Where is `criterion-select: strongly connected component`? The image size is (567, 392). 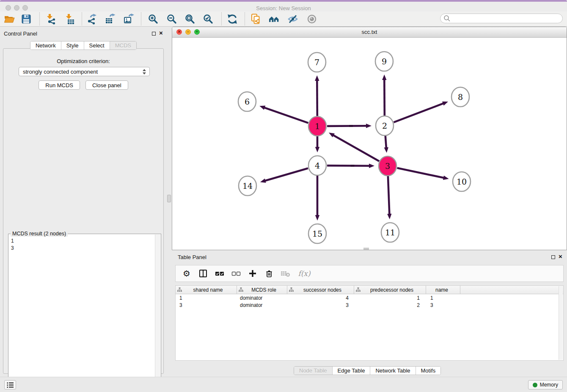
criterion-select: strongly connected component is located at coordinates (84, 72).